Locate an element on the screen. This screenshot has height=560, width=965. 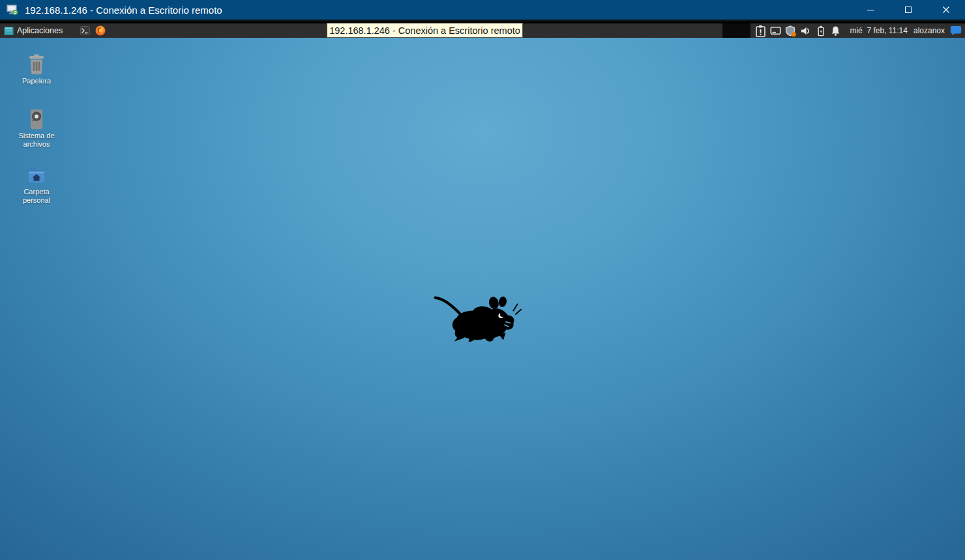
remote-desktop-icon is located at coordinates (12, 10).